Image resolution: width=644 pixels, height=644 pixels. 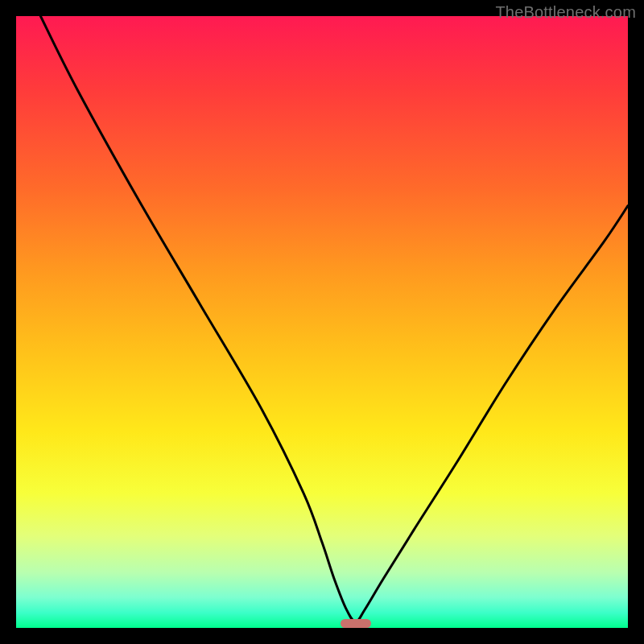 What do you see at coordinates (356, 623) in the screenshot?
I see `optimal-marker` at bounding box center [356, 623].